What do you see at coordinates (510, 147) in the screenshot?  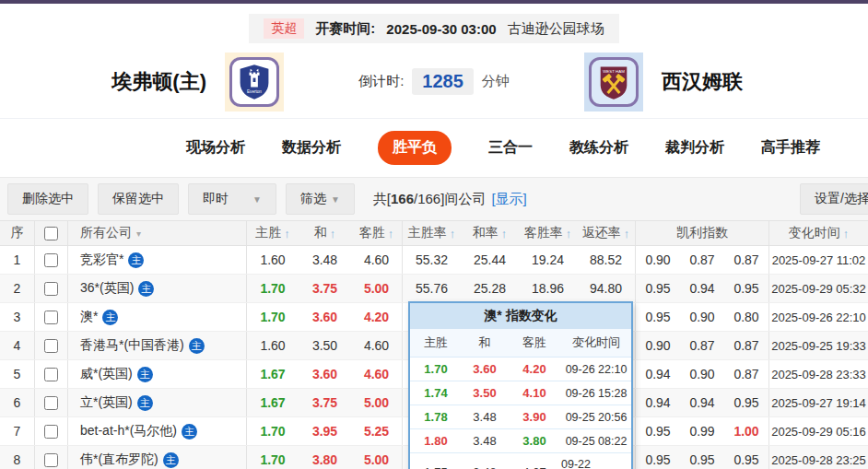 I see `tab-three-in-one: 三合一` at bounding box center [510, 147].